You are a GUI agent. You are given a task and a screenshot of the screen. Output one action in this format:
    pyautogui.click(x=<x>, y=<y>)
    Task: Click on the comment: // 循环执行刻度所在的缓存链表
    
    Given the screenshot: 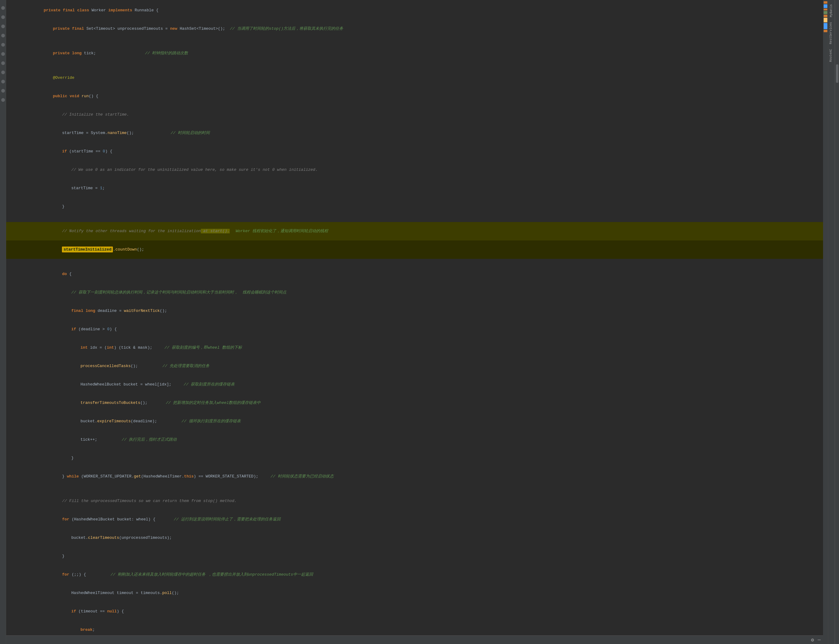 What is the action you would take?
    pyautogui.click(x=211, y=421)
    